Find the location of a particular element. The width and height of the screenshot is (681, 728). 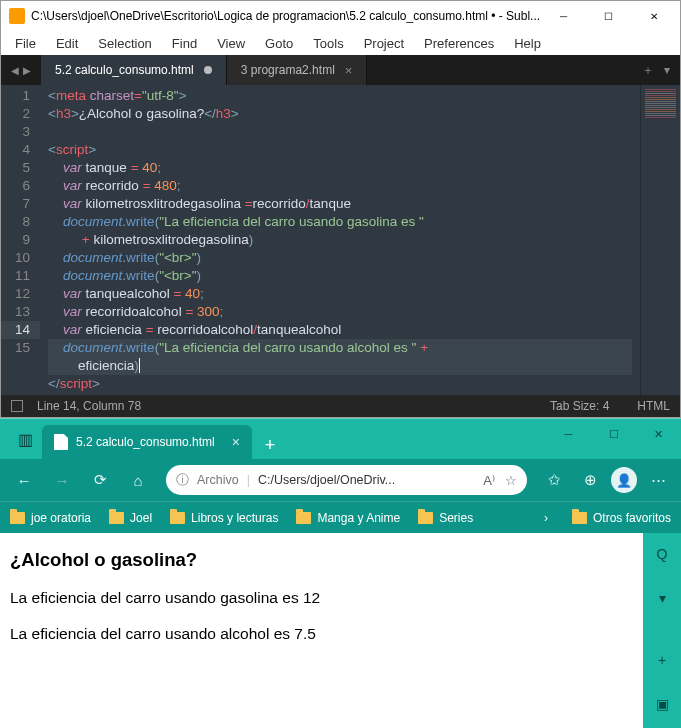

cursor-position: Line 14, Column 78 is located at coordinates (89, 406).